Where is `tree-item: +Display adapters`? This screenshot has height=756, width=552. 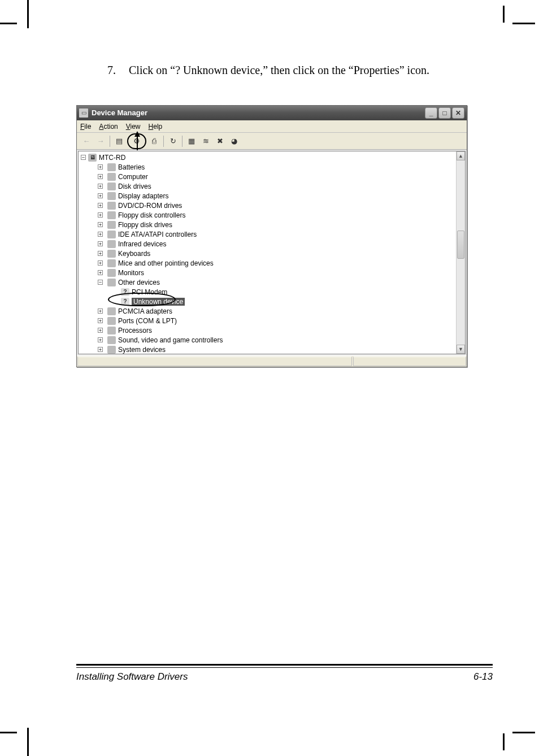 tree-item: +Display adapters is located at coordinates (272, 195).